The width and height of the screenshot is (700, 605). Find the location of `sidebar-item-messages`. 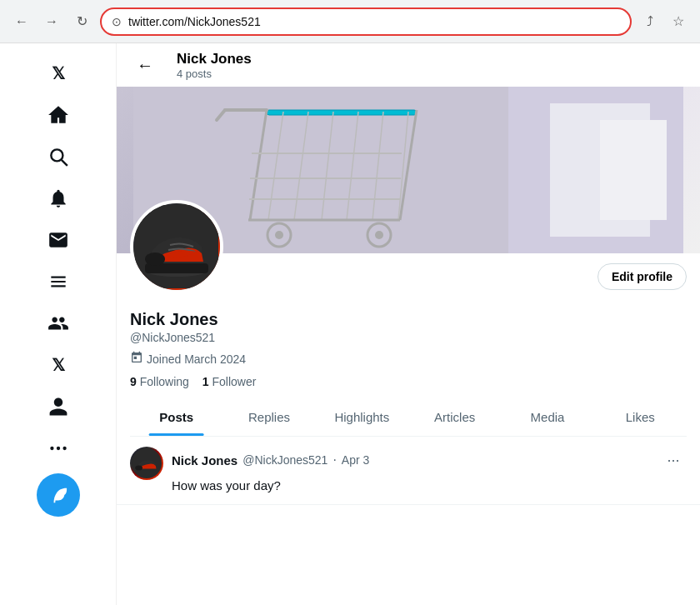

sidebar-item-messages is located at coordinates (58, 240).